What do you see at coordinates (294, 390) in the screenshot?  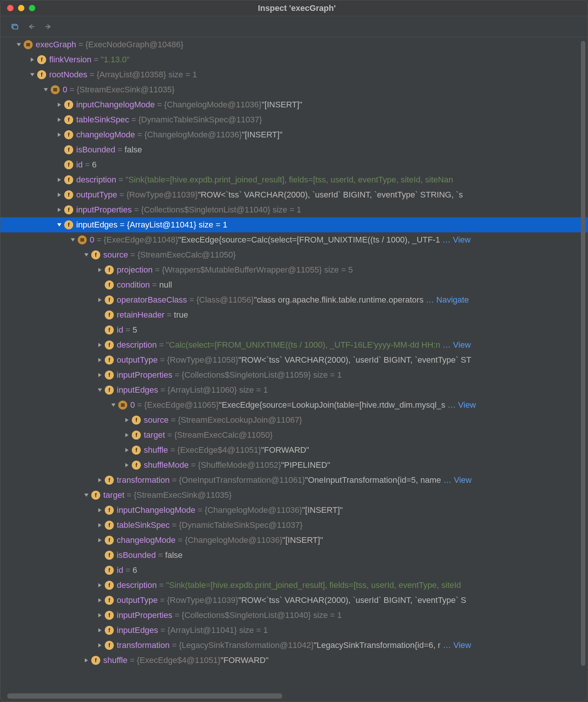 I see `tree-row: finputEdges={ArrayList@11060} size = 1` at bounding box center [294, 390].